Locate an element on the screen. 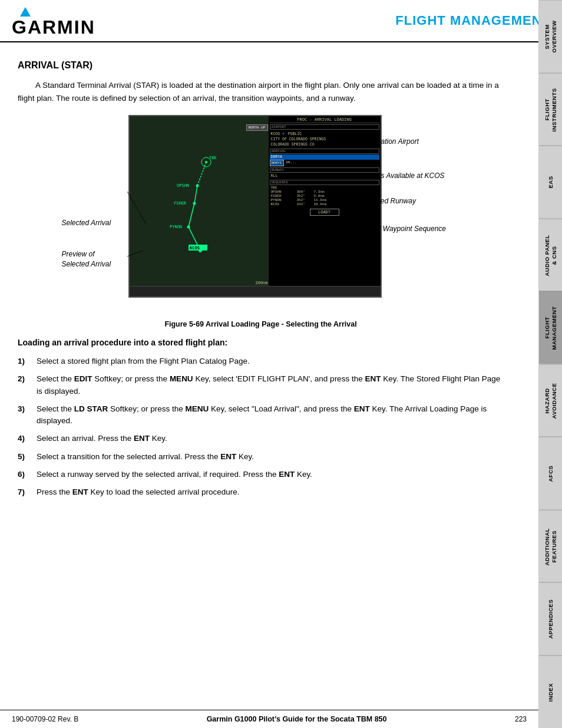 This screenshot has height=728, width=562. step-4-num: 4) is located at coordinates (24, 439).